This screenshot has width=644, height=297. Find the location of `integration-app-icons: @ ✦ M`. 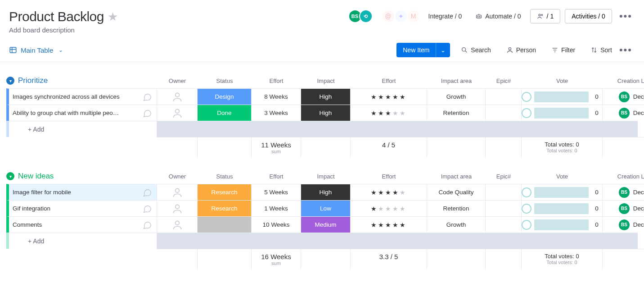

integration-app-icons: @ ✦ M is located at coordinates (401, 16).